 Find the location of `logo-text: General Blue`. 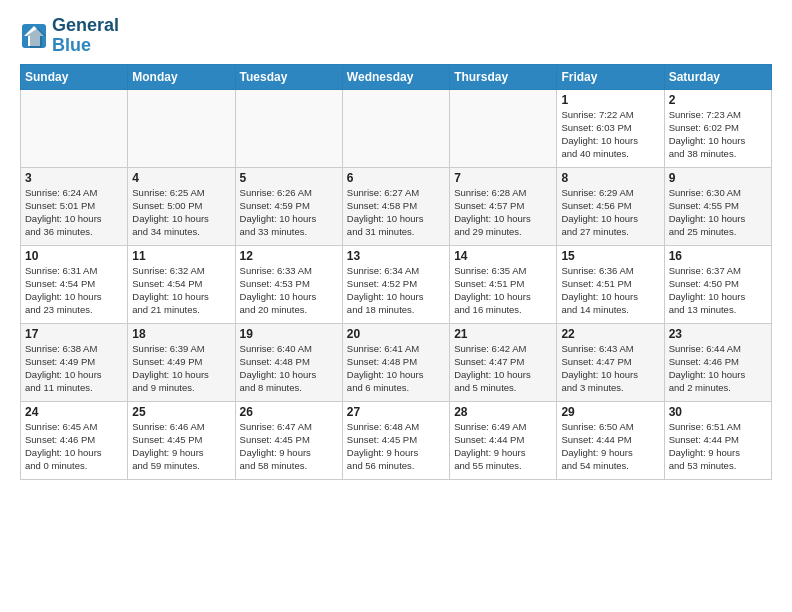

logo-text: General Blue is located at coordinates (86, 36).